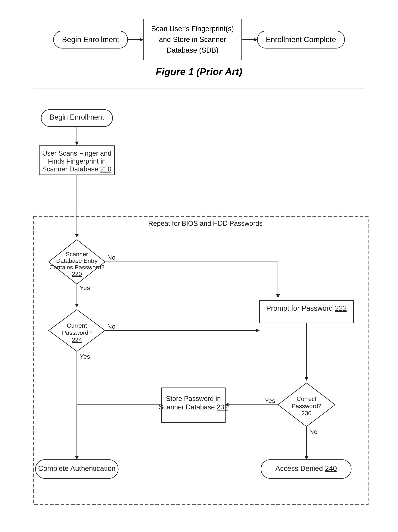 The image size is (398, 532). What do you see at coordinates (77, 469) in the screenshot?
I see `svg-text: Complete Authentication` at bounding box center [77, 469].